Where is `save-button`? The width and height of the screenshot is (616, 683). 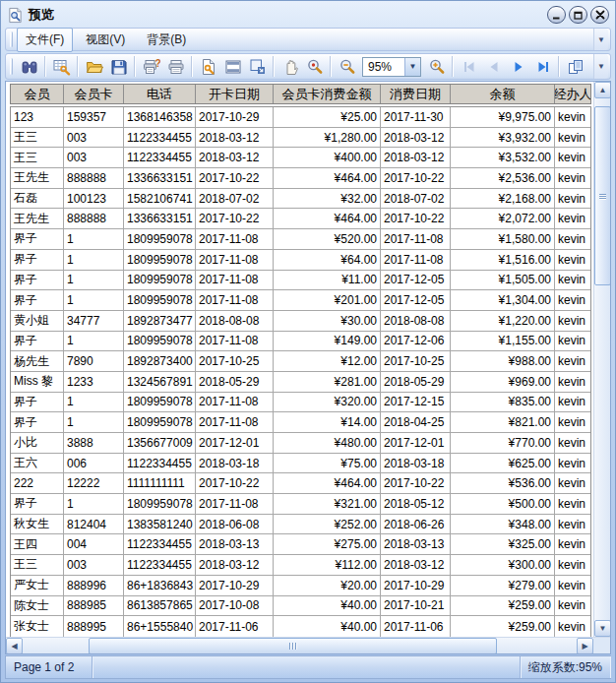
save-button is located at coordinates (118, 67).